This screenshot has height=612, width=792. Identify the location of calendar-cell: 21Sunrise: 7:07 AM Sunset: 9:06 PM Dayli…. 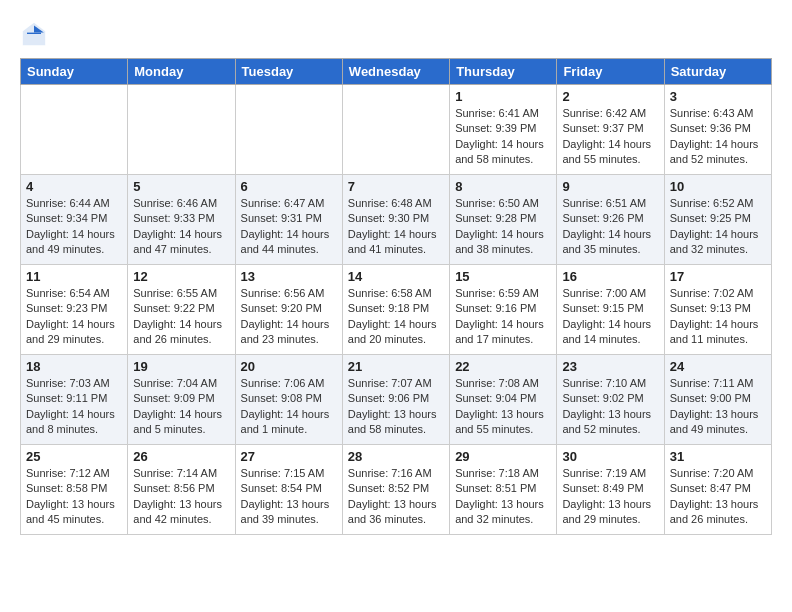
(396, 400).